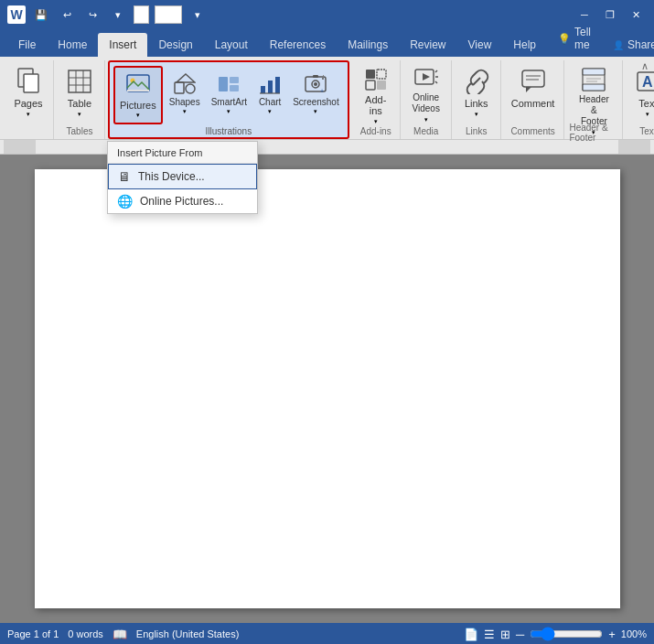 The height and width of the screenshot is (644, 654). I want to click on tab-review: Review, so click(428, 45).